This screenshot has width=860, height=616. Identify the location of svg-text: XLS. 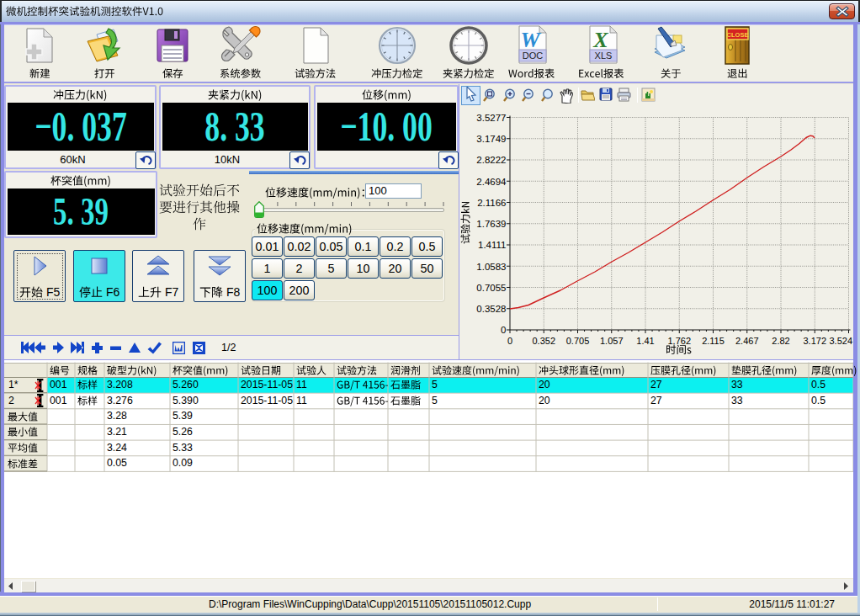
(604, 56).